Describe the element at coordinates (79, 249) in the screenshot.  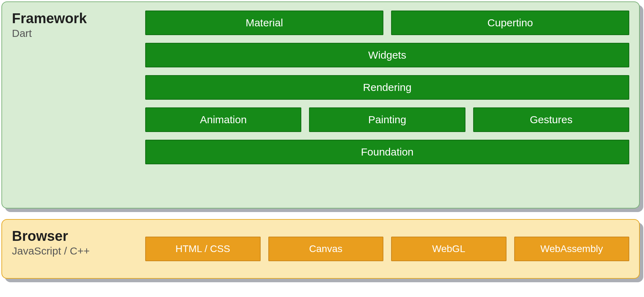
I see `browser-header: Browser JavaScript / C++` at that location.